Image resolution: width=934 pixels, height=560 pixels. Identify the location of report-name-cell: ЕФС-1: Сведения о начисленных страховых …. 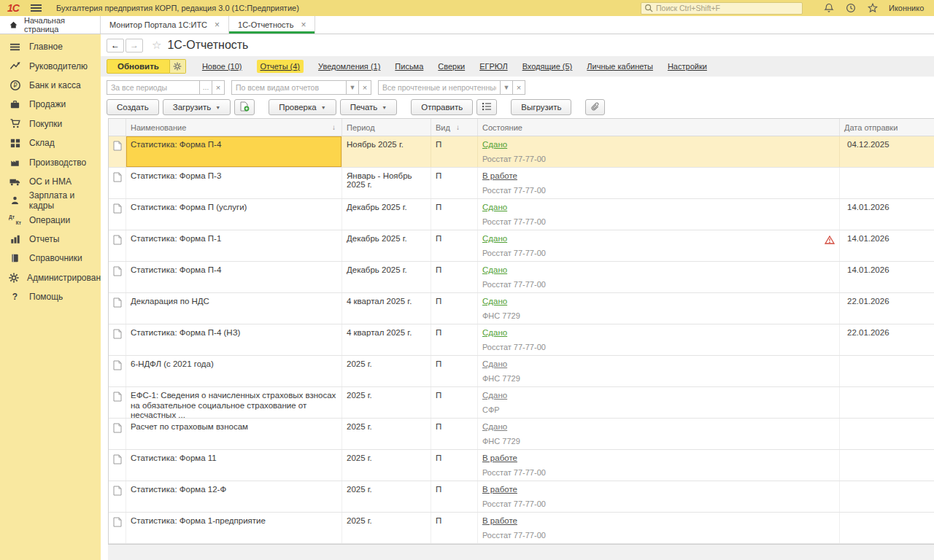
(234, 402).